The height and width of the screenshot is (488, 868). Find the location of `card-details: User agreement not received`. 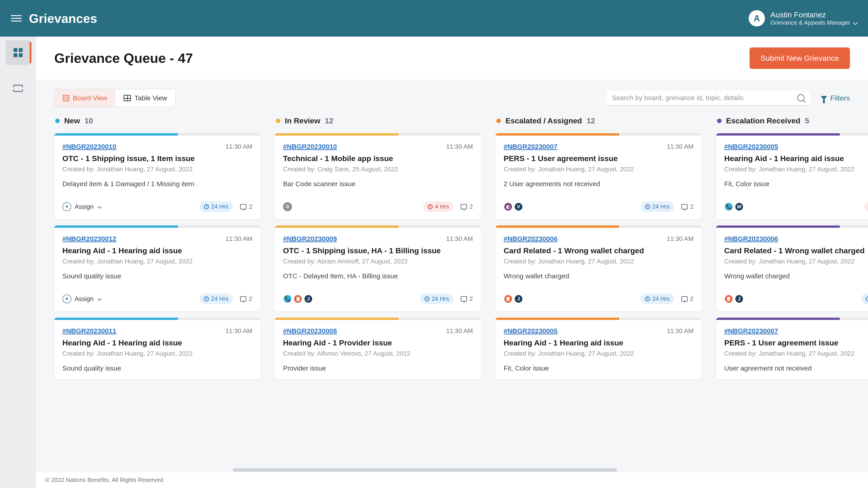

card-details: User agreement not received is located at coordinates (796, 368).